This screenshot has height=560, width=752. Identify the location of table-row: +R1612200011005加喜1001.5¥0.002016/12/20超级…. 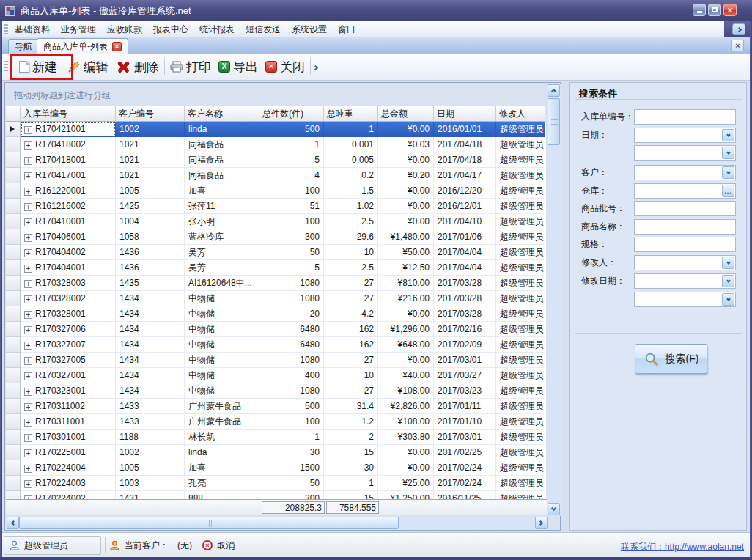
(276, 191).